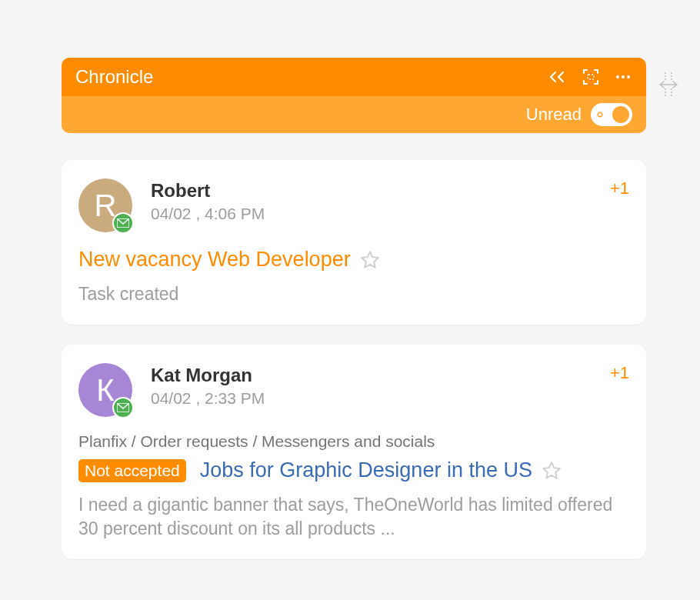  I want to click on card-header: R Robert 04/02 , 4:06 PM +1, so click(354, 205).